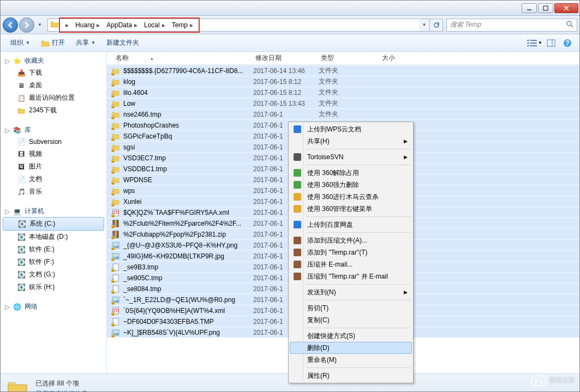 The width and height of the screenshot is (580, 392). Describe the element at coordinates (21, 86) in the screenshot. I see `desktop-icon: 🖥` at that location.